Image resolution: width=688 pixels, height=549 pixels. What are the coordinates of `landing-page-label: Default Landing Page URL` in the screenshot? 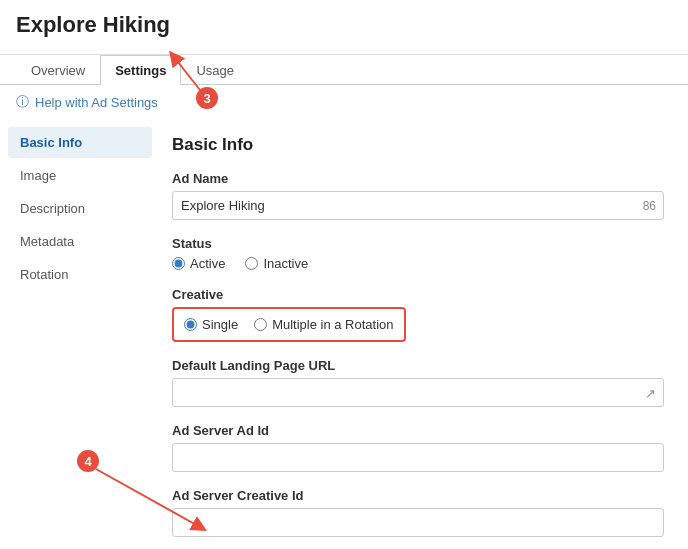 It's located at (418, 366).